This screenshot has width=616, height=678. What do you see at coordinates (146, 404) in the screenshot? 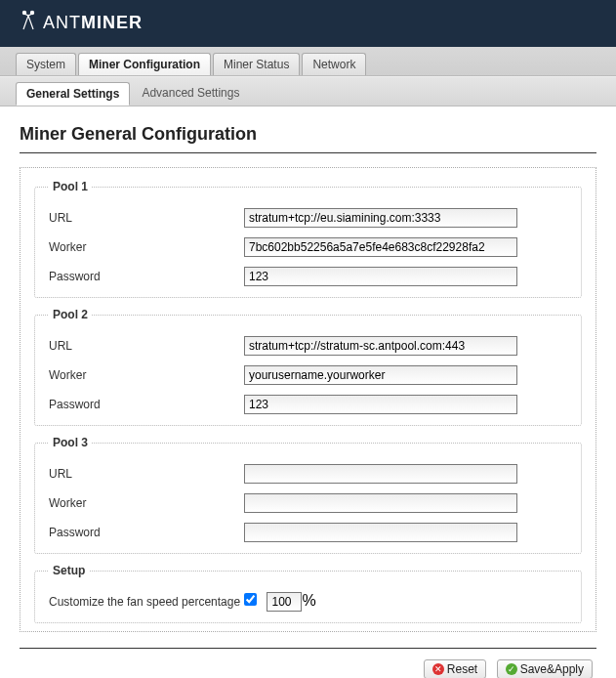
I see `pool-2-password-label: Password` at bounding box center [146, 404].